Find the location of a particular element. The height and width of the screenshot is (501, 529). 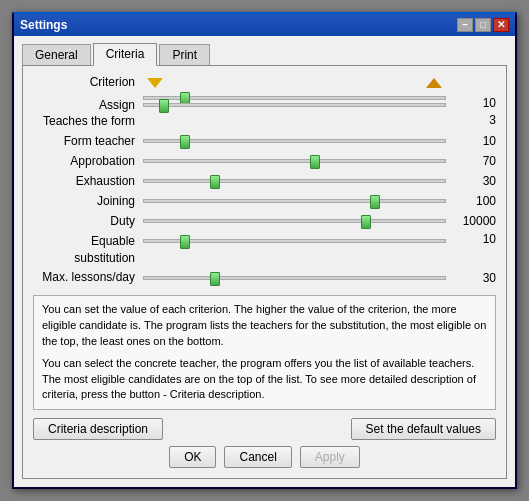

criterion-arrow-container is located at coordinates (294, 83).